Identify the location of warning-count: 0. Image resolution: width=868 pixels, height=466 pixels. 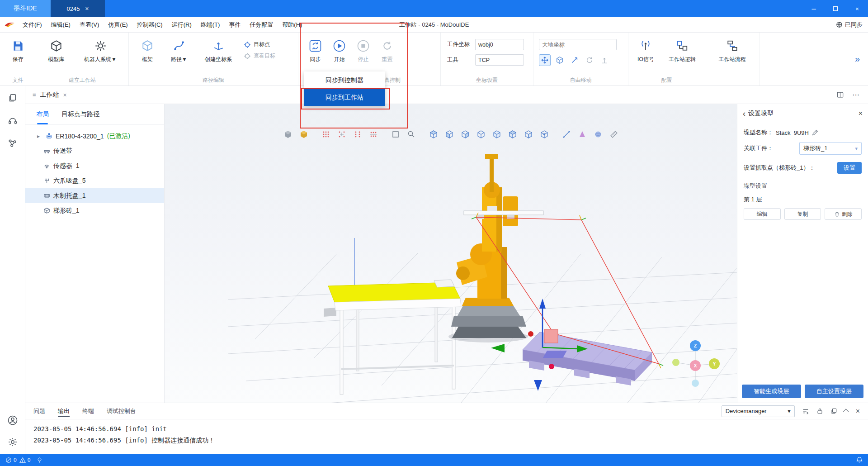
(25, 460).